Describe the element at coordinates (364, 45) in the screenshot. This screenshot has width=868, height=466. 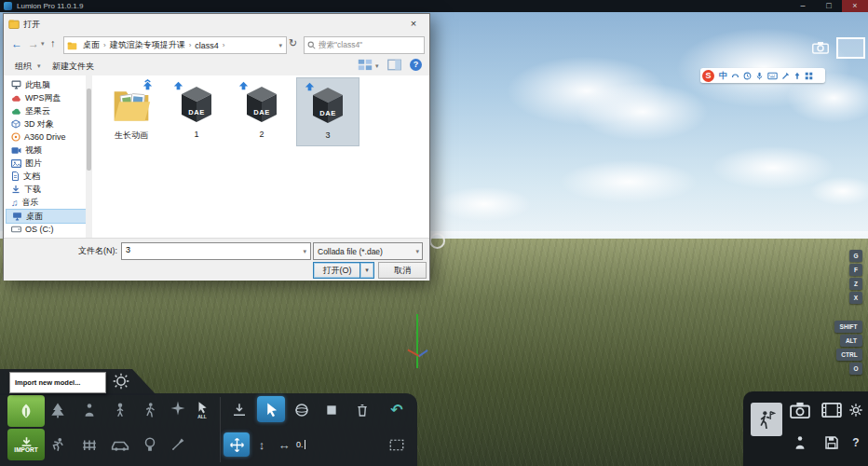
I see `search-box: 搜索"class4"` at that location.